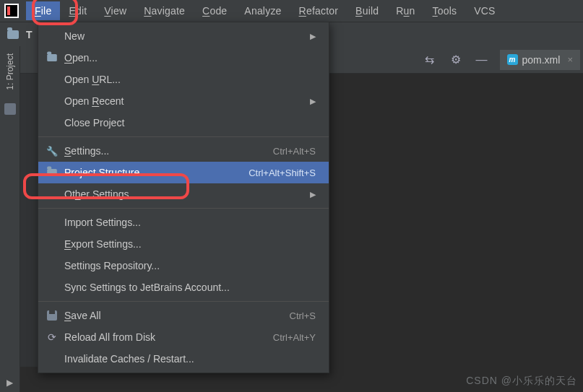 This screenshot has height=392, width=583. Describe the element at coordinates (540, 60) in the screenshot. I see `editor-tab-pom: m pom.xml ×` at that location.